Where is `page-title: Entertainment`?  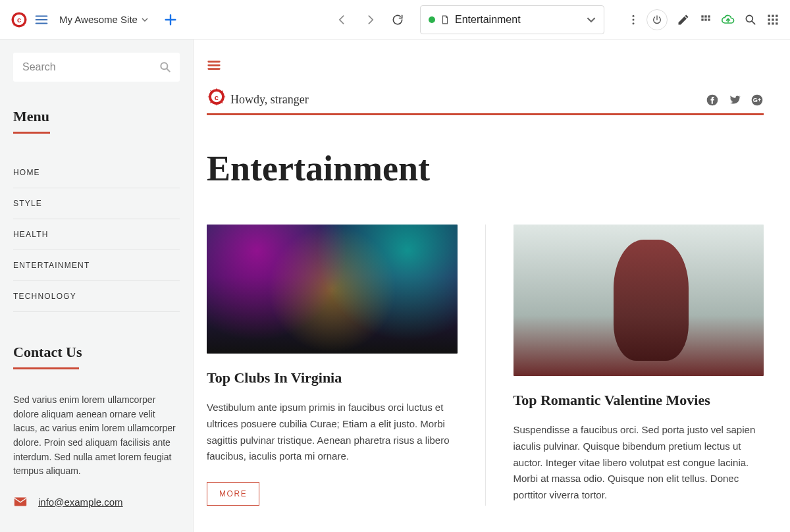 page-title: Entertainment is located at coordinates (485, 169).